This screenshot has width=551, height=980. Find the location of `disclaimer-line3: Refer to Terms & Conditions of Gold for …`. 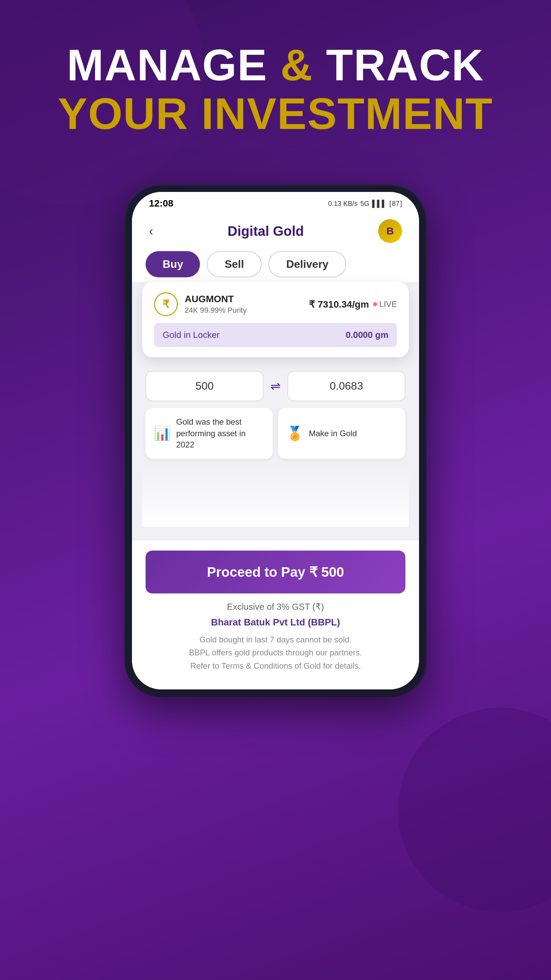

disclaimer-line3: Refer to Terms & Conditions of Gold for … is located at coordinates (275, 666).